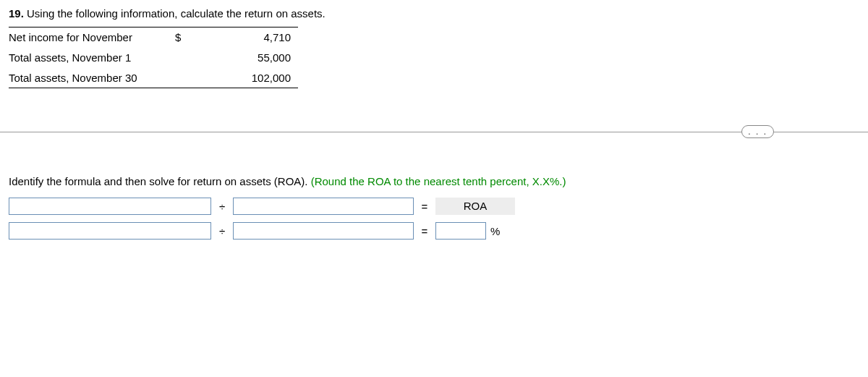  Describe the element at coordinates (434, 13) in the screenshot. I see `question-title: 19. Using the following information, cal…` at that location.